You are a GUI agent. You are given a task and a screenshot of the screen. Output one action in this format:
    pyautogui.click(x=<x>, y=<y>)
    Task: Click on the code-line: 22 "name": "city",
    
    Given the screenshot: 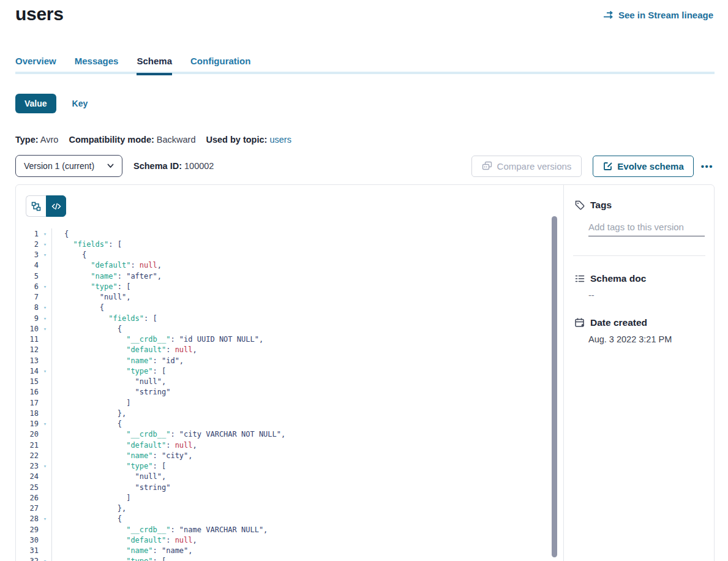 What is the action you would take?
    pyautogui.click(x=290, y=456)
    